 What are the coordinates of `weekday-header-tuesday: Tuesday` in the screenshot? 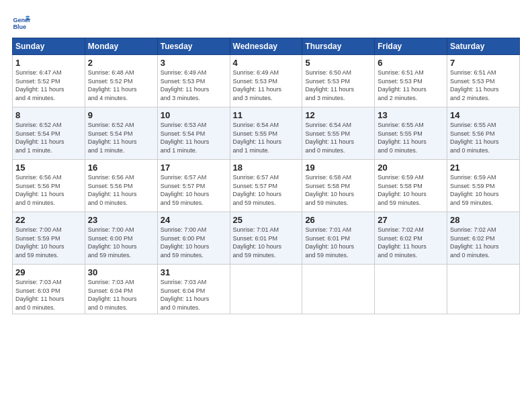 It's located at (193, 47).